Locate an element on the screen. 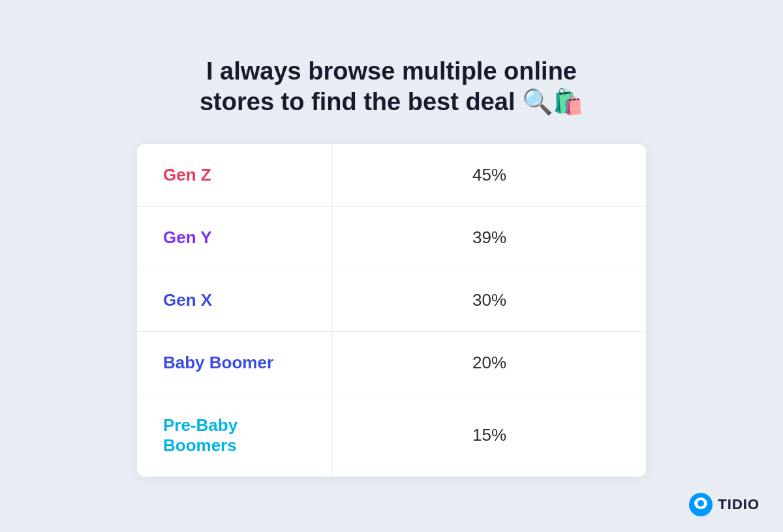 The width and height of the screenshot is (783, 532). label-cell: Gen X is located at coordinates (235, 300).